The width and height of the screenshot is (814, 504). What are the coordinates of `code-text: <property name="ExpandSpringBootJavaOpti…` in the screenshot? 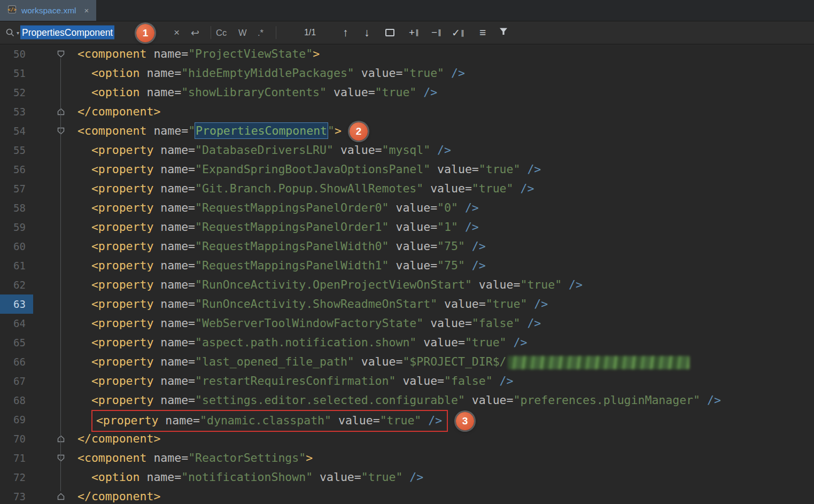 It's located at (309, 169).